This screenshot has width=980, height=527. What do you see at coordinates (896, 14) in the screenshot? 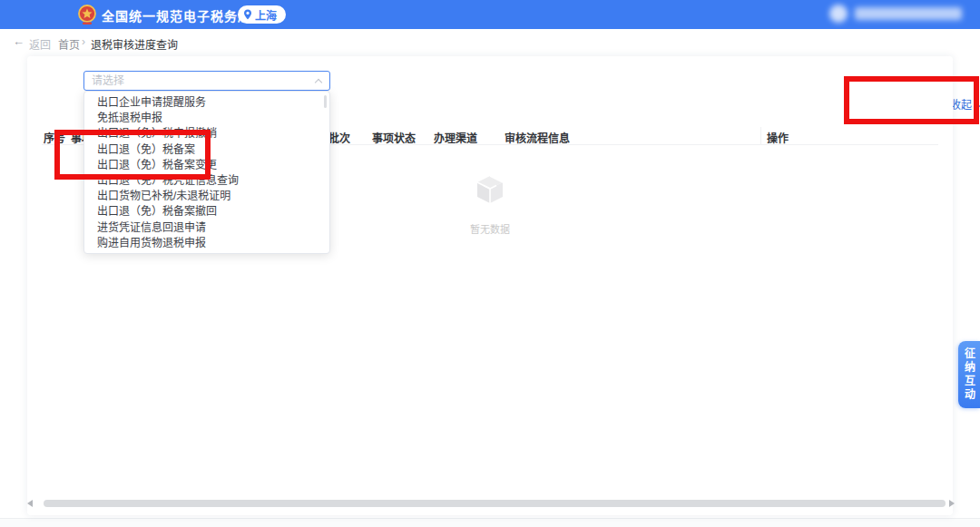
I see `account-info-redacted` at bounding box center [896, 14].